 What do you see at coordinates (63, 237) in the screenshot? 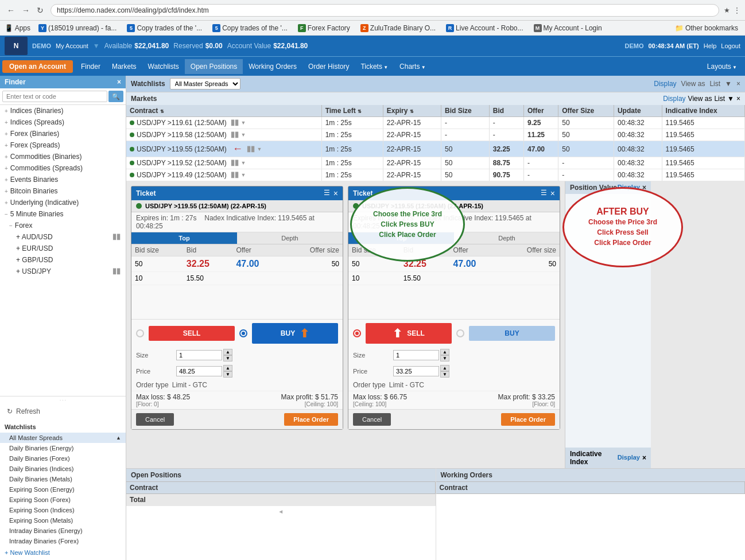
I see `sidebar-item-audusd: + AUD/USD ▊▊` at bounding box center [63, 237].